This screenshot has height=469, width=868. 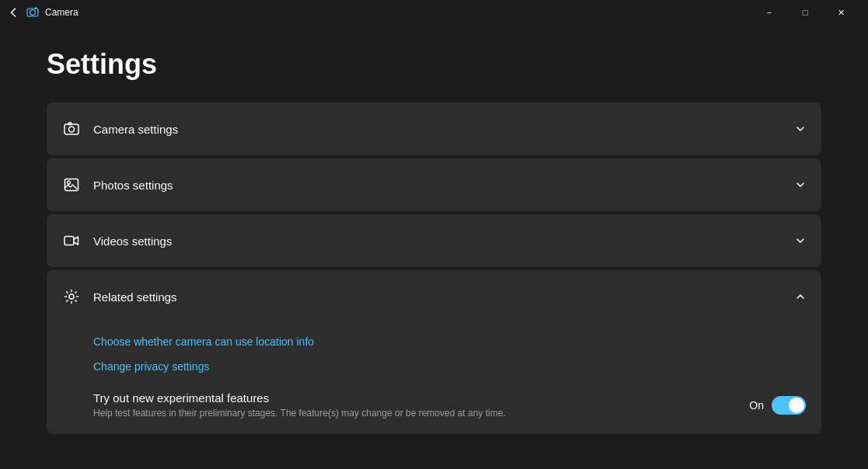 I want to click on toggle-knob, so click(x=797, y=405).